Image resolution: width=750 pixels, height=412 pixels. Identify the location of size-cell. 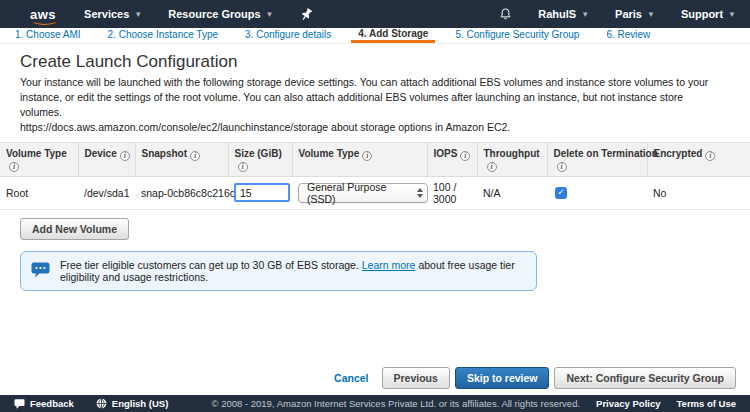
(260, 192).